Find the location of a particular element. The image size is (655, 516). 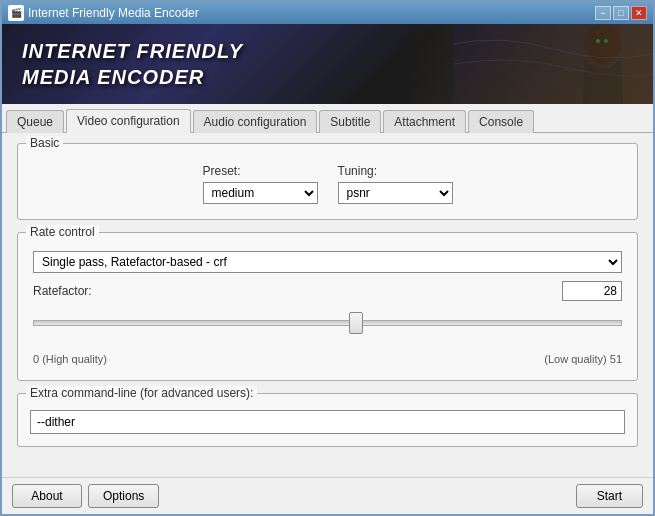

tab-queue: Queue is located at coordinates (35, 122).